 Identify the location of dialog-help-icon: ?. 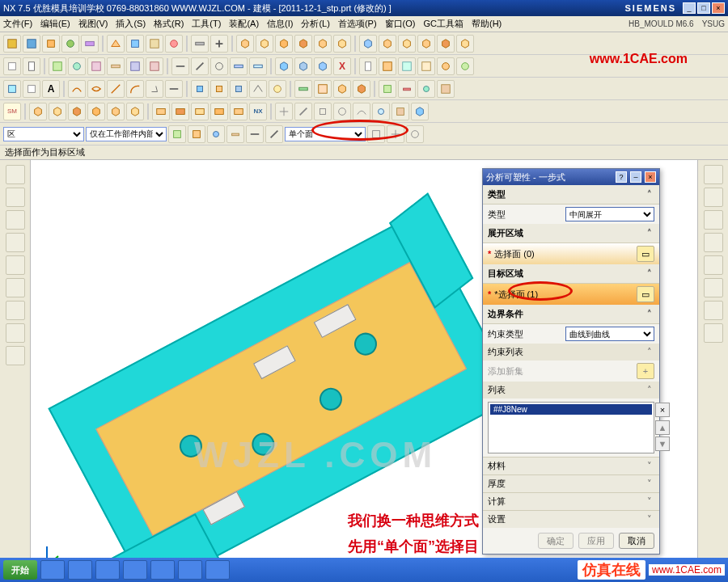
(621, 177).